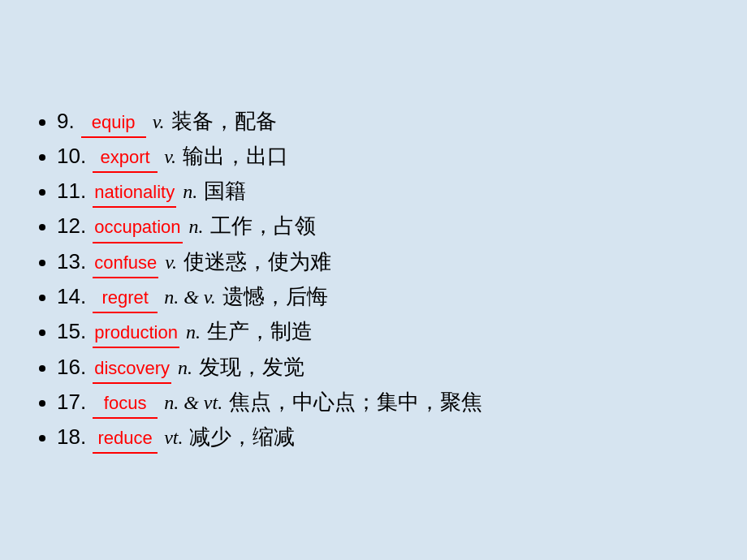 Image resolution: width=747 pixels, height=560 pixels. What do you see at coordinates (224, 122) in the screenshot?
I see `definition-text: 装备，配备` at bounding box center [224, 122].